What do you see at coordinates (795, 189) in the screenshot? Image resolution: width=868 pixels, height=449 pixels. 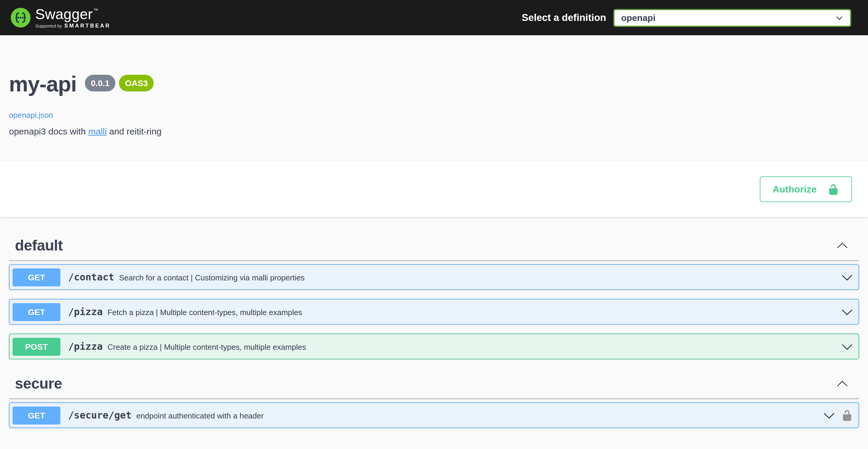 I see `authorize-button-label: Authorize` at bounding box center [795, 189].